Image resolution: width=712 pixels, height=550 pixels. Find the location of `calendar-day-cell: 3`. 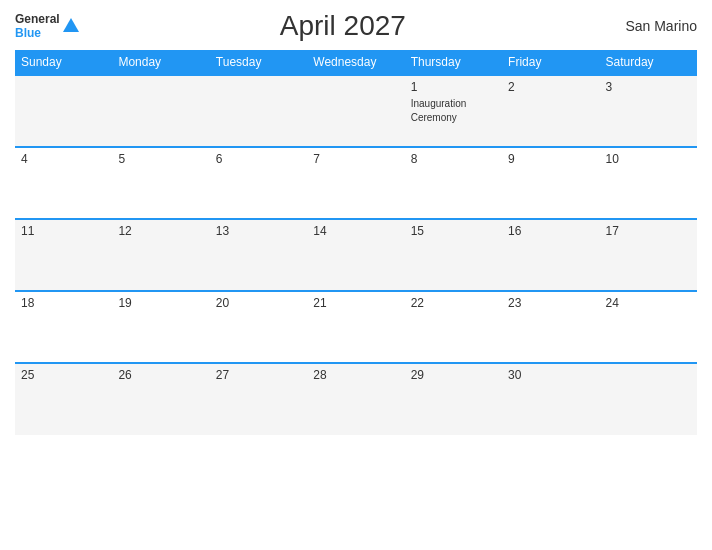

calendar-day-cell: 3 is located at coordinates (648, 111).